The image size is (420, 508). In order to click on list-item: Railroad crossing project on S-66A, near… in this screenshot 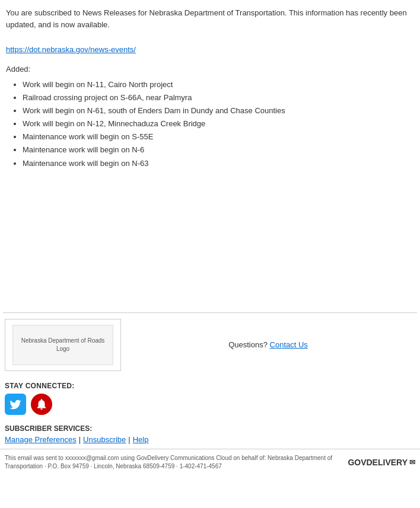, I will do `click(218, 98)`.